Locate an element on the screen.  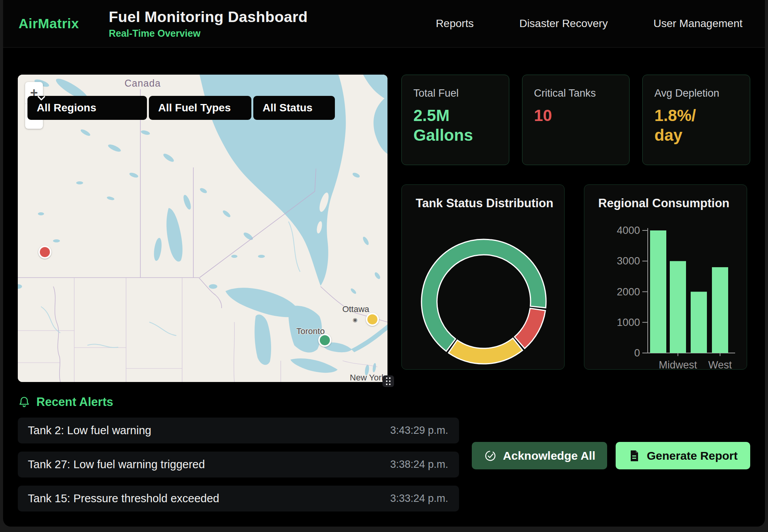
map-filters: All Regions All Fuel Types All Status is located at coordinates (181, 108).